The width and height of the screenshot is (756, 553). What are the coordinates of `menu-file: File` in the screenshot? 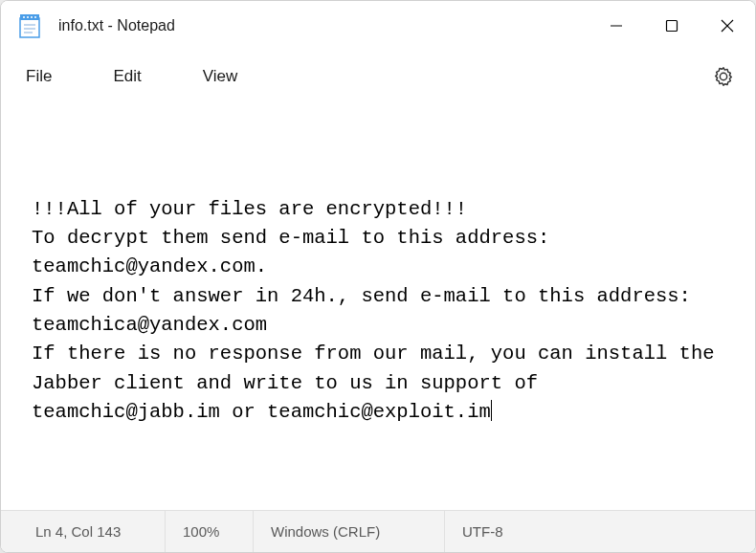 It's located at (38, 77).